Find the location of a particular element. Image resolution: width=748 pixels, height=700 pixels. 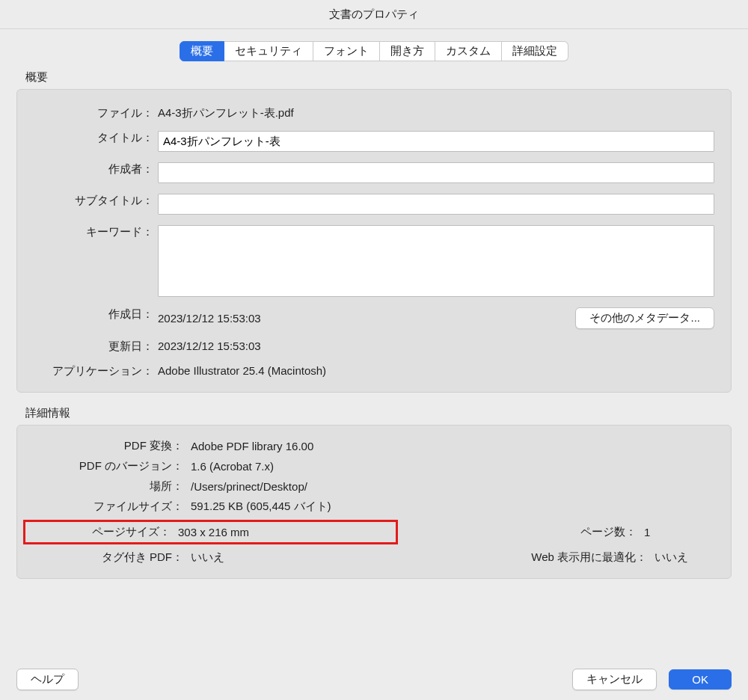

label-pdf-version: PDF のバージョン： is located at coordinates (112, 467).